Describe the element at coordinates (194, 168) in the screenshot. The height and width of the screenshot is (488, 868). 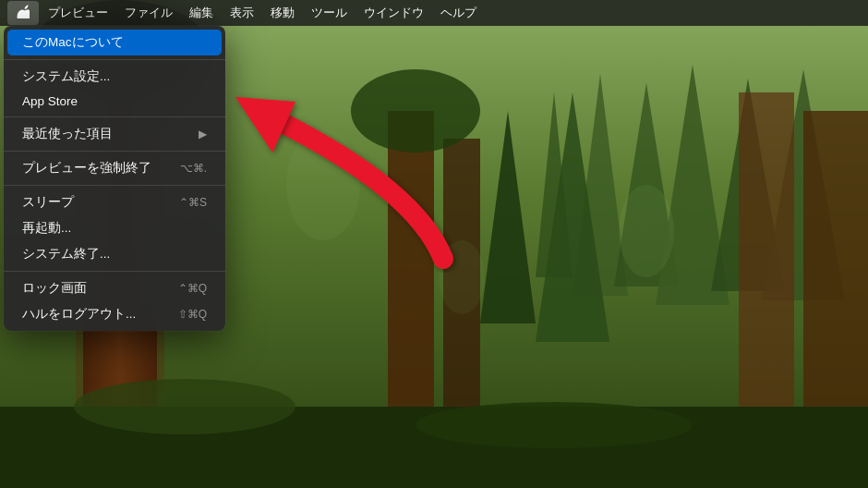
I see `force-quit-shortcut: ⌥⌘.` at that location.